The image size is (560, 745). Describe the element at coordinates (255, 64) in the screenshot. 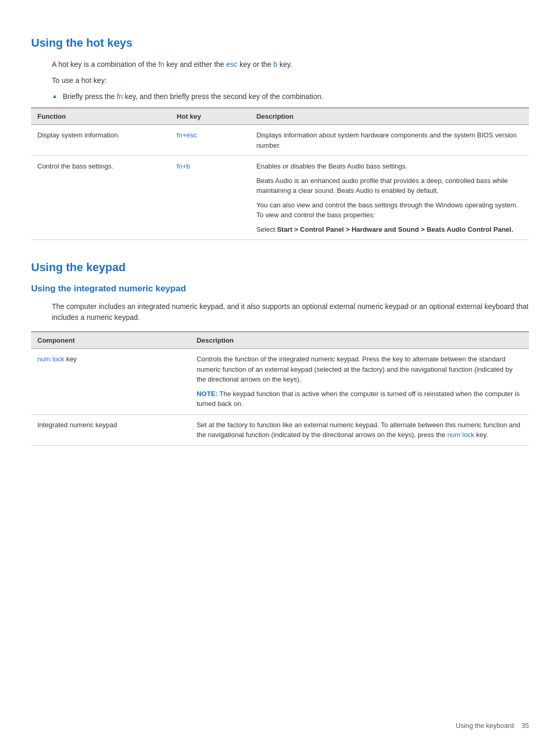

I see `intro1-mid2: key or the` at that location.